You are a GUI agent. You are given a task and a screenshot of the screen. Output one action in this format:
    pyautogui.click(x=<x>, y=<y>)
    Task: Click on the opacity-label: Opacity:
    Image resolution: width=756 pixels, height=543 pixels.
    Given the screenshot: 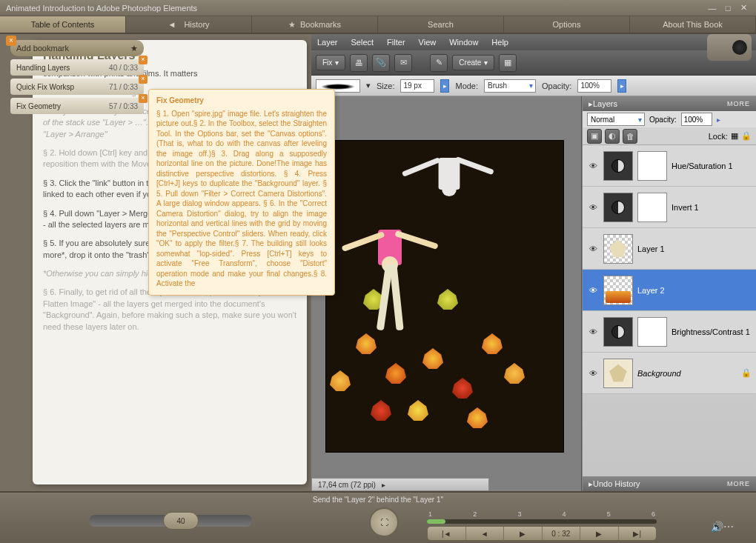 What is the action you would take?
    pyautogui.click(x=557, y=86)
    